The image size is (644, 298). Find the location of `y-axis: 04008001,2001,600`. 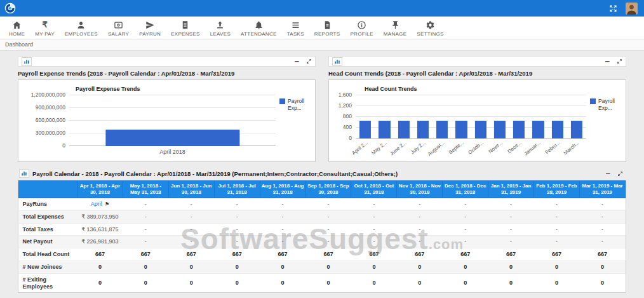

y-axis: 04008001,2001,600 is located at coordinates (344, 117).